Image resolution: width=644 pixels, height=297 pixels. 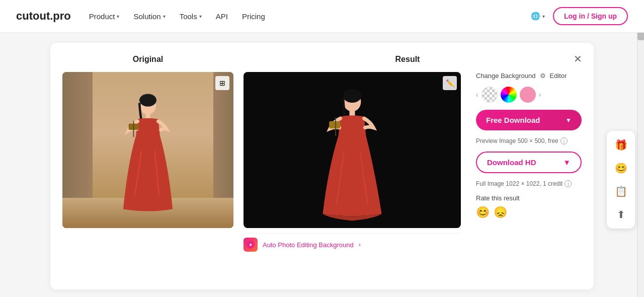 I want to click on nav-api: API, so click(x=222, y=16).